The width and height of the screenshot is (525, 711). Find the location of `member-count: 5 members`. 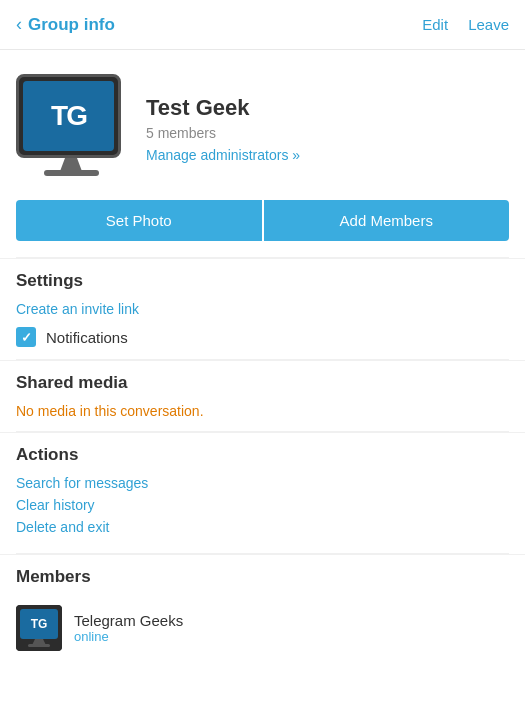

member-count: 5 members is located at coordinates (328, 133).